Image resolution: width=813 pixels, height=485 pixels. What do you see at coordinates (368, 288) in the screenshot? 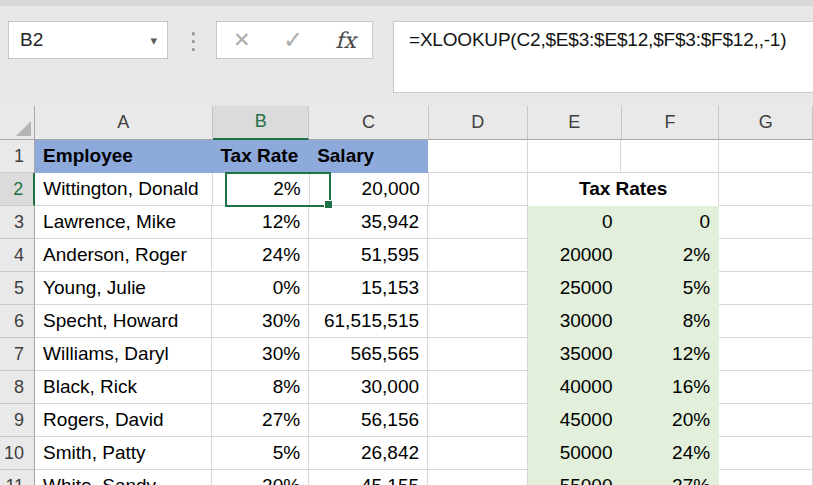
I see `cell-c5: 15,153` at bounding box center [368, 288].